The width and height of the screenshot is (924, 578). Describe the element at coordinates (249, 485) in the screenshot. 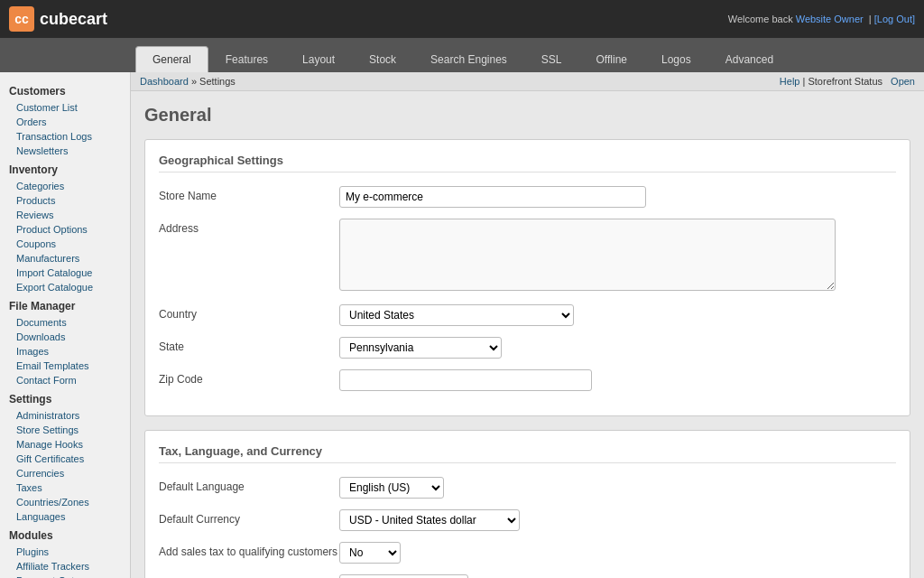

I see `default-language-label: Default Language` at that location.